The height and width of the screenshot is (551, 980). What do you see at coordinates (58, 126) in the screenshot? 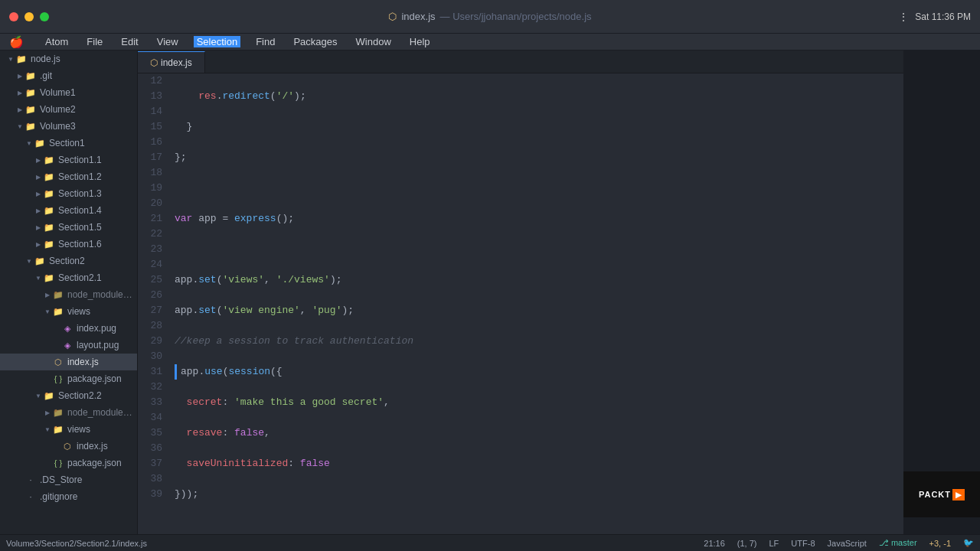
I see `sidebar-label: Volume3` at bounding box center [58, 126].